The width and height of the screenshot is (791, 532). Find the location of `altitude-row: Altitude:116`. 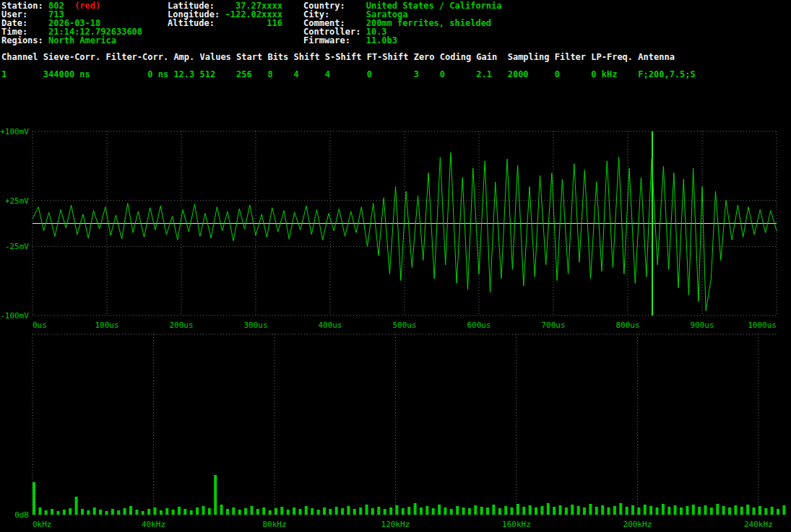

altitude-row: Altitude:116 is located at coordinates (225, 23).